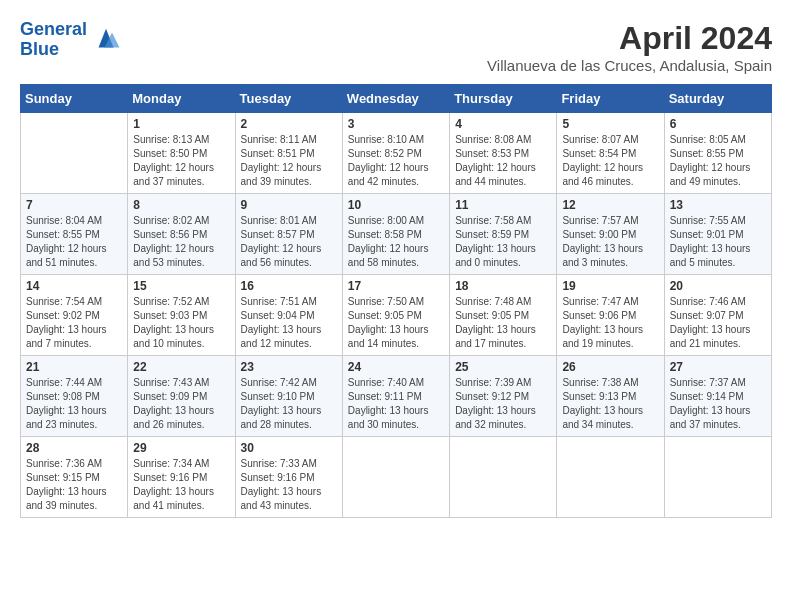 The height and width of the screenshot is (612, 792). I want to click on day-info: Sunrise: 8:01 AM Sunset: 8:57 PM Dayligh…, so click(289, 242).